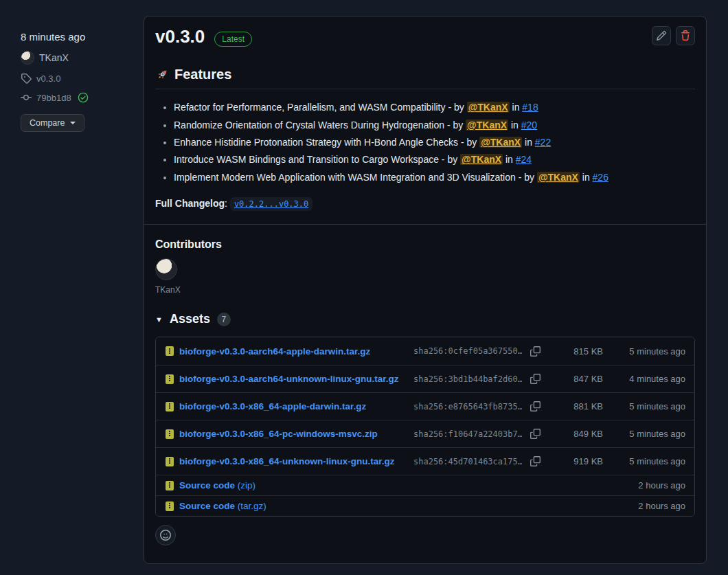  I want to click on verified-badge-icon, so click(83, 98).